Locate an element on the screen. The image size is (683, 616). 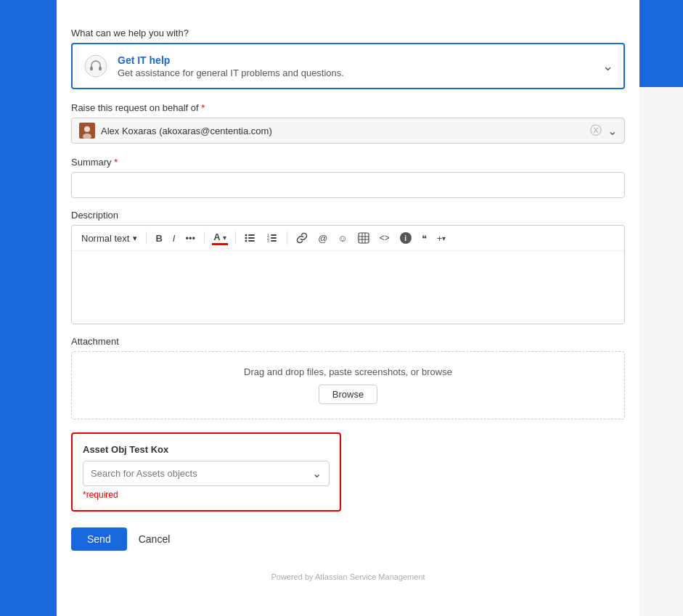
browse-label: Browse is located at coordinates (348, 395).